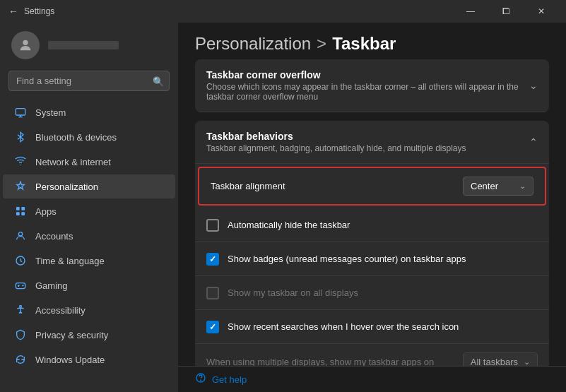 Image resolution: width=566 pixels, height=392 pixels. Describe the element at coordinates (20, 335) in the screenshot. I see `privacy-icon` at that location.